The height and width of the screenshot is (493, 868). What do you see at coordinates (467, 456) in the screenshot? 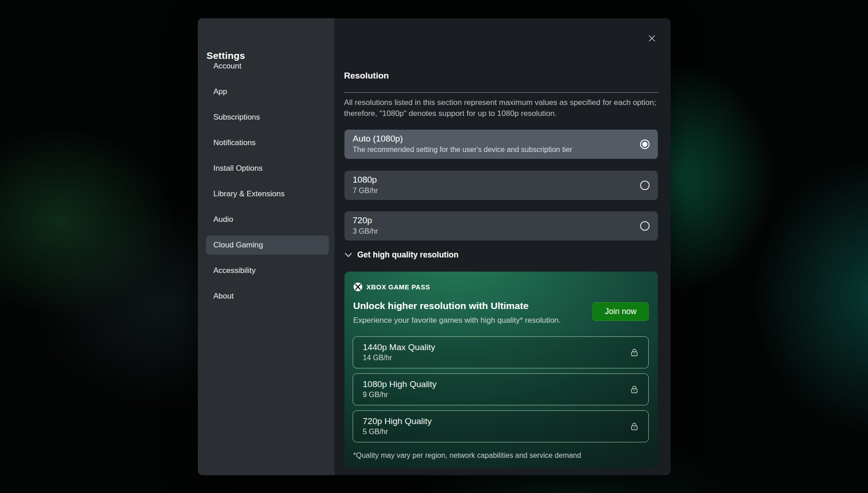
I see `promo-footnote: *Quality may vary per region, network ca…` at bounding box center [467, 456].